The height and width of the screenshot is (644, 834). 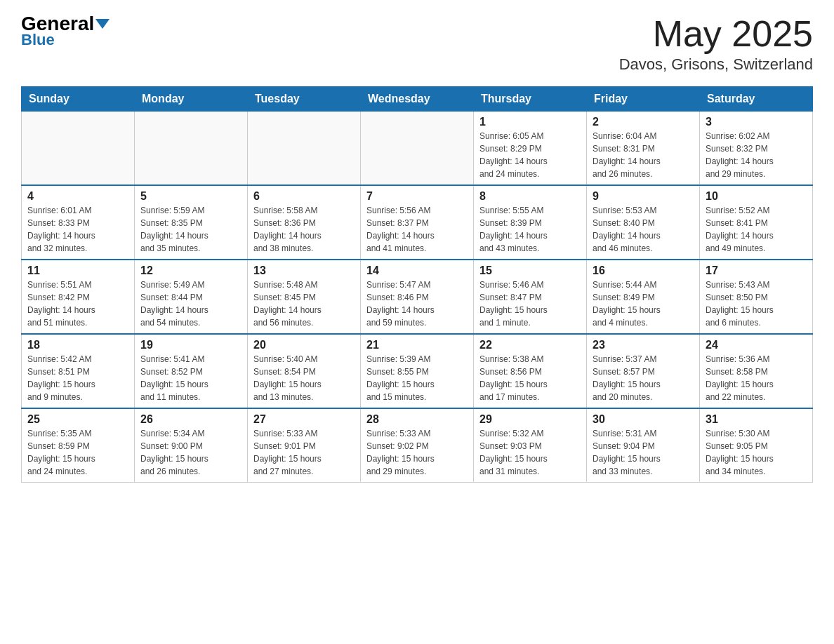 What do you see at coordinates (756, 196) in the screenshot?
I see `day-number: 10` at bounding box center [756, 196].